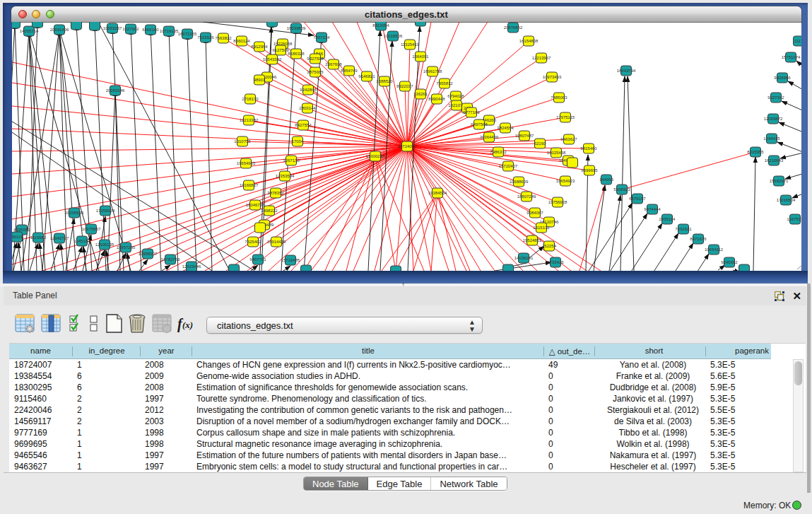 Image resolution: width=812 pixels, height=514 pixels. Describe the element at coordinates (786, 200) in the screenshot. I see `svg-text: 17016504` at that location.